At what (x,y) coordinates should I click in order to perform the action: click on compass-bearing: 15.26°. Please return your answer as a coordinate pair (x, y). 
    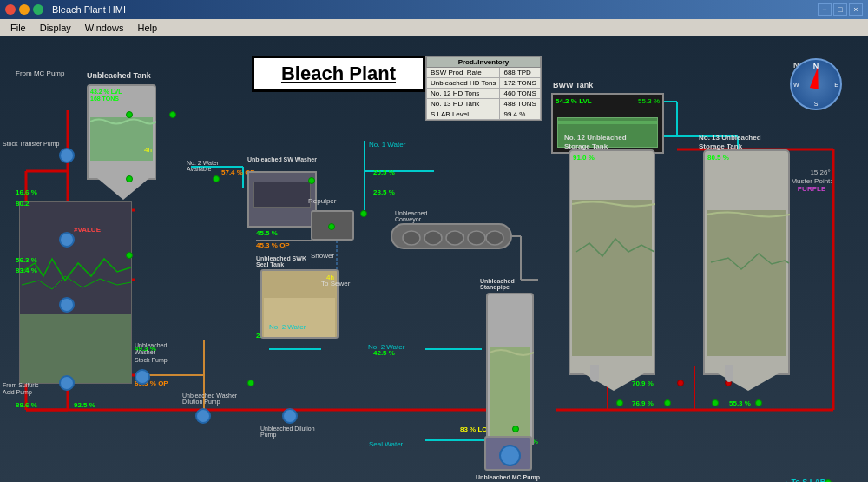
    Looking at the image, I should click on (820, 172).